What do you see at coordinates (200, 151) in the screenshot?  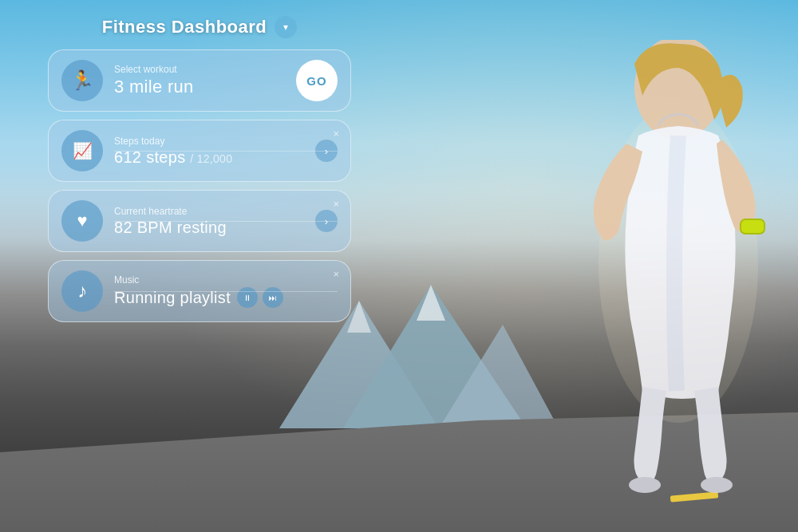 I see `steps-card: 📈 Steps today 612 steps / 12,000 × ›` at bounding box center [200, 151].